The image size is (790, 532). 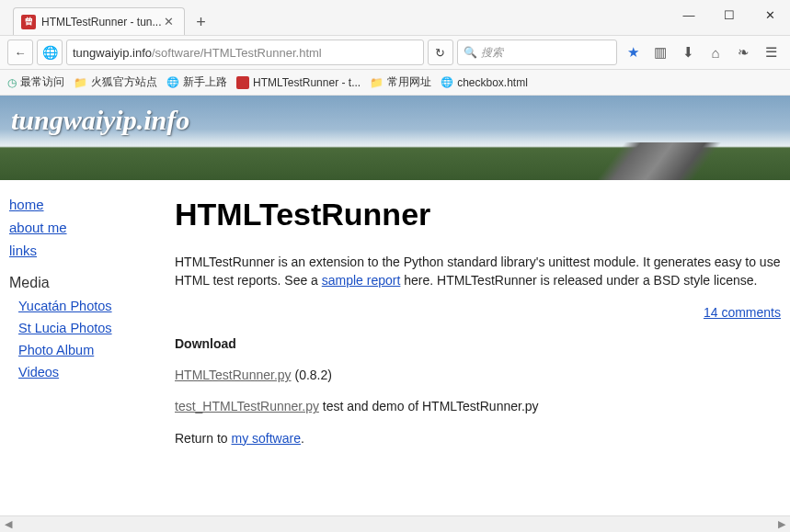 What do you see at coordinates (312, 375) in the screenshot?
I see `download-version: (0.8.2)` at bounding box center [312, 375].